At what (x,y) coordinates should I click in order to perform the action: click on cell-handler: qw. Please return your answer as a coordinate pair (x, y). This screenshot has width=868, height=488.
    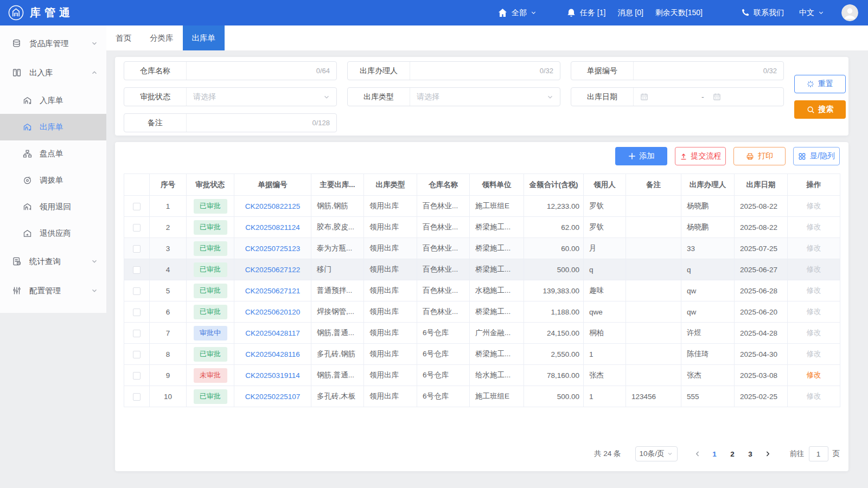
    Looking at the image, I should click on (708, 312).